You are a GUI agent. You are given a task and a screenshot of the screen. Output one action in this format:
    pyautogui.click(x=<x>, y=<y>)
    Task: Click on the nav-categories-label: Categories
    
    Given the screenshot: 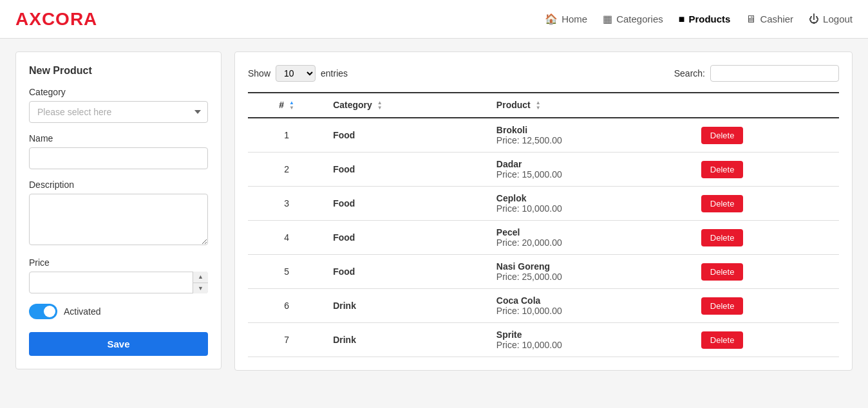 What is the action you would take?
    pyautogui.click(x=640, y=19)
    